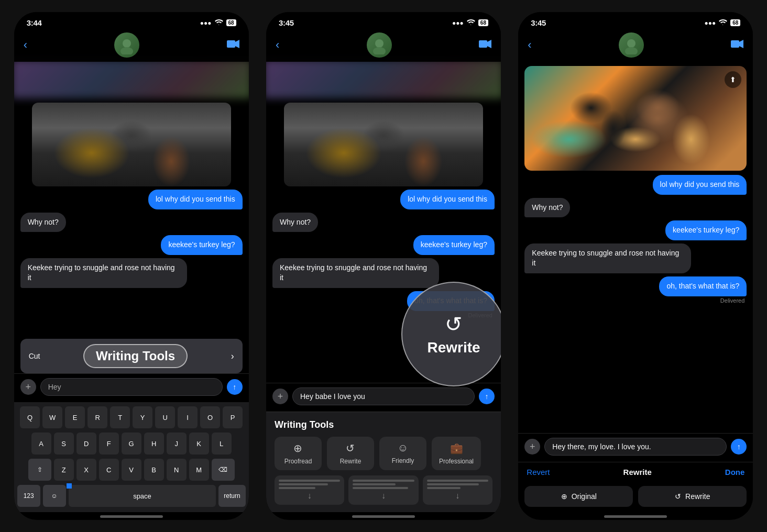  I want to click on key-l: L, so click(222, 444).